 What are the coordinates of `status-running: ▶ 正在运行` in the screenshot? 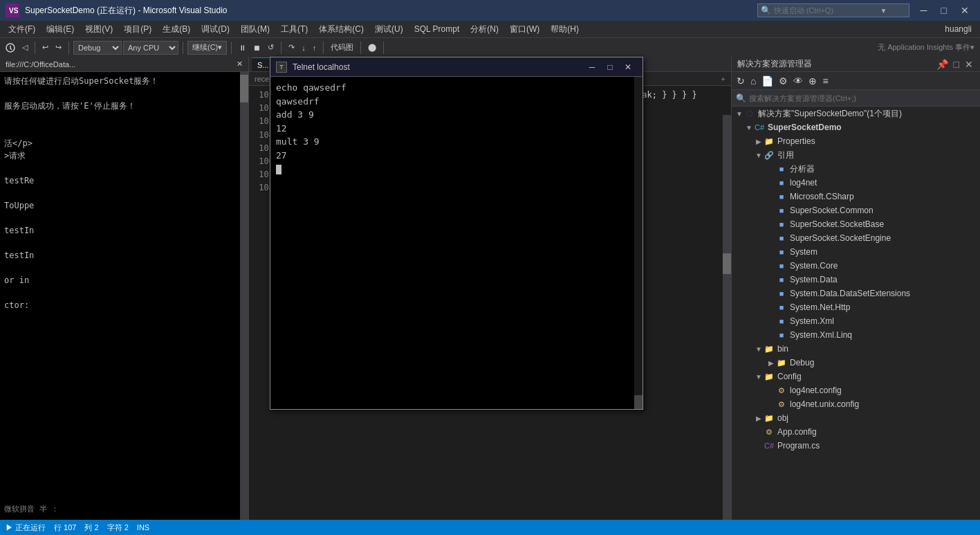 It's located at (26, 527).